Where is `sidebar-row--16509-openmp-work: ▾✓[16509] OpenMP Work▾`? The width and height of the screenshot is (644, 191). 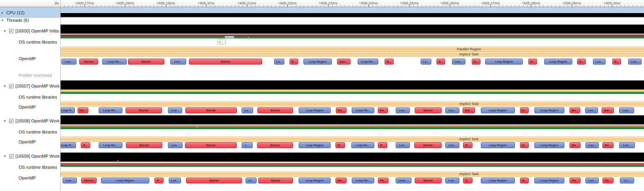
sidebar-row--16509-openmp-work: ▾✓[16509] OpenMP Work▾ is located at coordinates (30, 156).